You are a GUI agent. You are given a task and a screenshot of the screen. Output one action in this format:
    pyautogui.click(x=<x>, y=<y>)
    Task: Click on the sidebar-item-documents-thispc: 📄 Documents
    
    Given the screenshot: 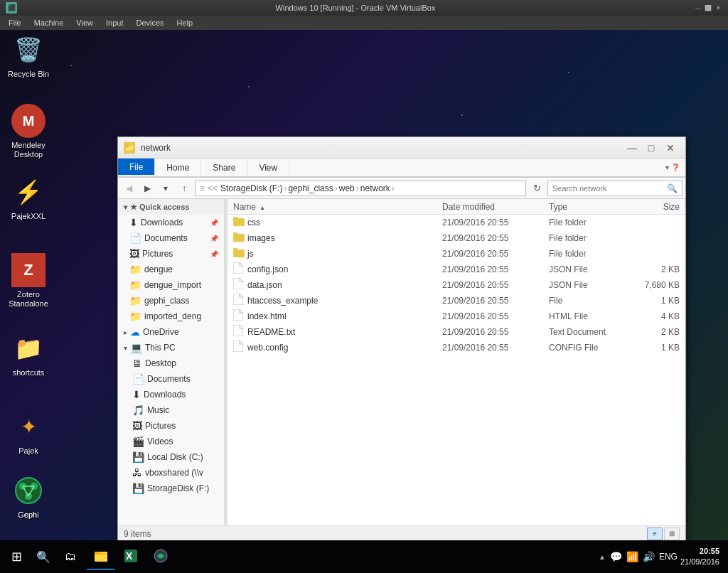 What is the action you would take?
    pyautogui.click(x=171, y=379)
    